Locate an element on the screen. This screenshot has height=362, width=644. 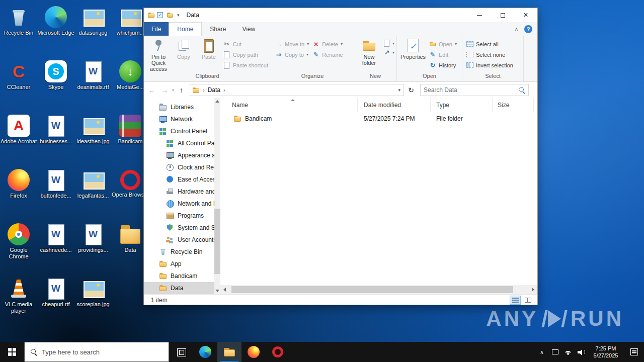
nav-scrollbar-thumb is located at coordinates (217, 241).